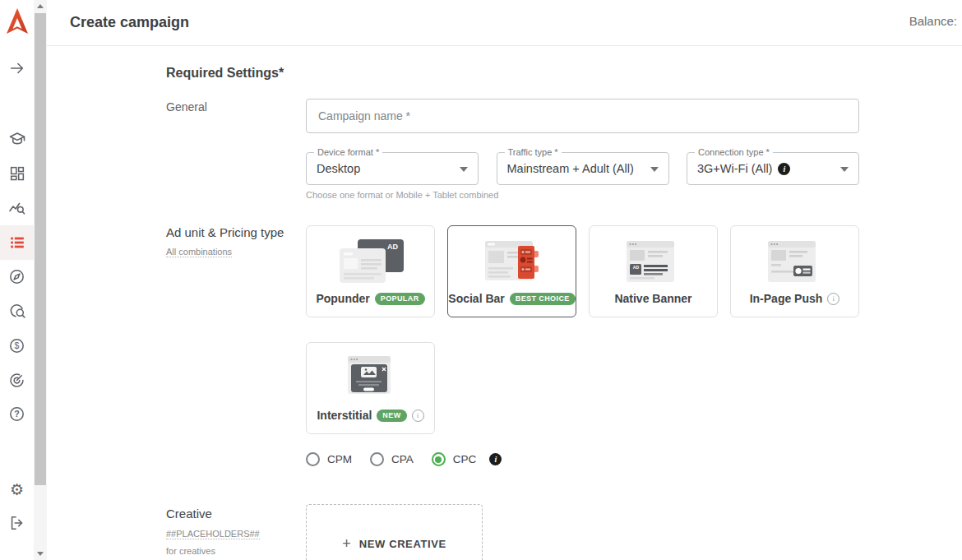  I want to click on page-title: Create campaign, so click(130, 23).